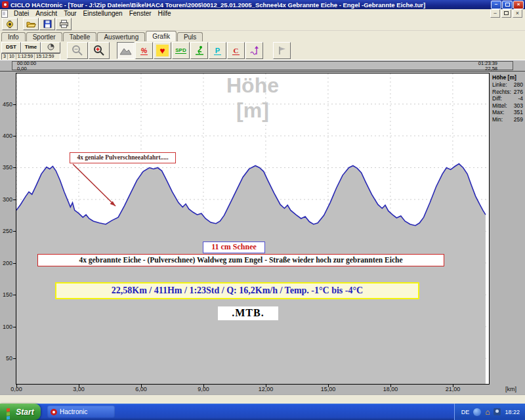 Image resolution: width=525 pixels, height=420 pixels. I want to click on cadence-figure-button, so click(200, 51).